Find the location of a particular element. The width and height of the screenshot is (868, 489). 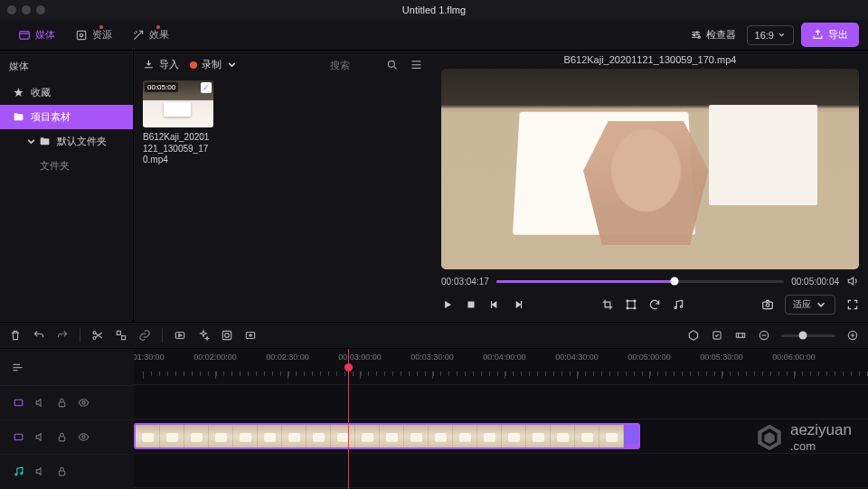

redo-icon is located at coordinates (62, 335).